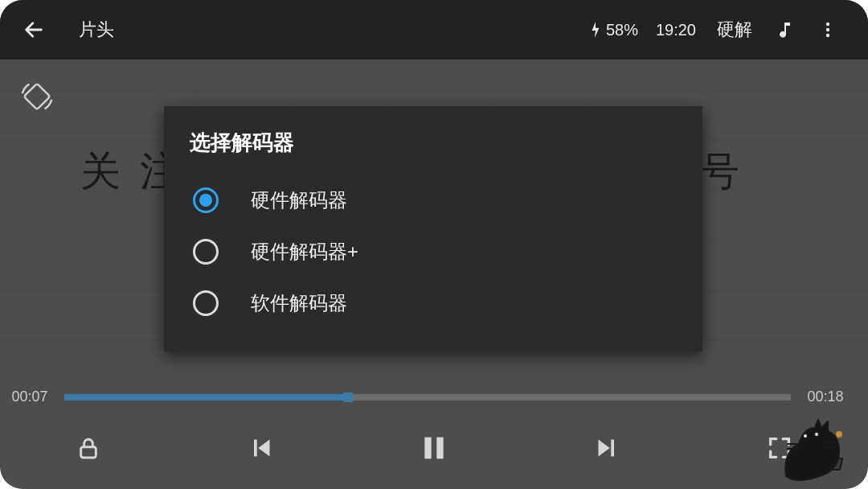 The width and height of the screenshot is (868, 489). I want to click on previous-button, so click(261, 448).